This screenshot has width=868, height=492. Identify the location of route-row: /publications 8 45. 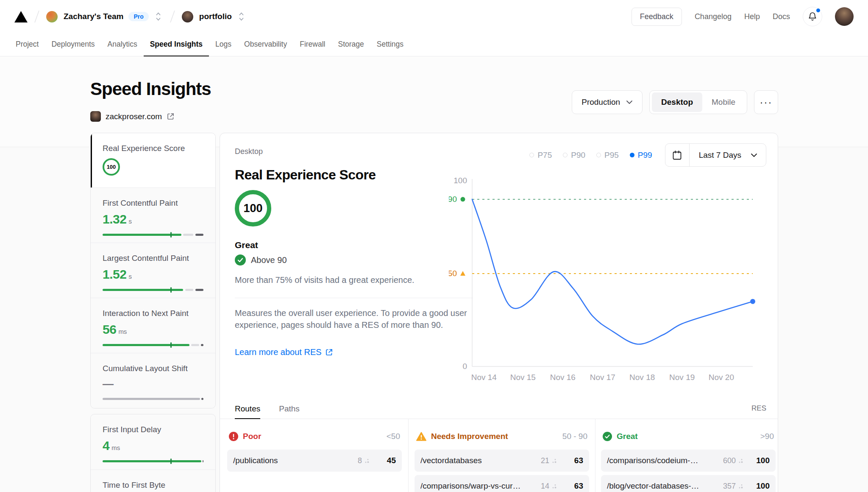
(314, 461).